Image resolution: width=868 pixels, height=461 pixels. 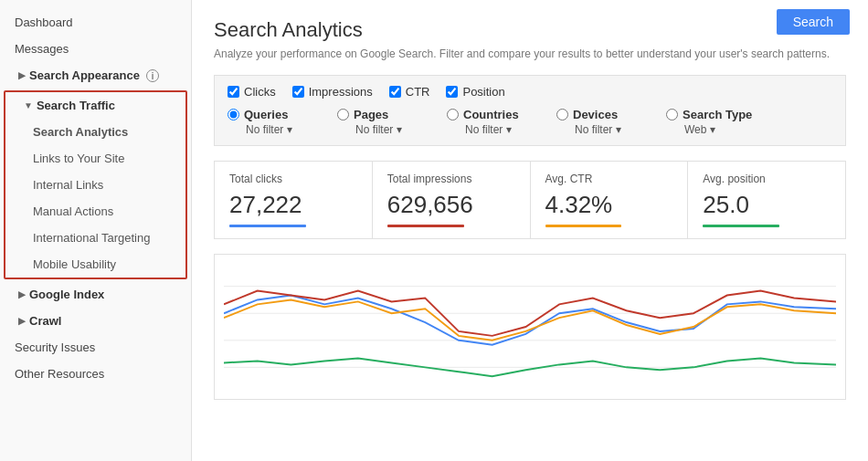 What do you see at coordinates (95, 265) in the screenshot?
I see `sidebar-item-mobile-usability: Mobile Usability` at bounding box center [95, 265].